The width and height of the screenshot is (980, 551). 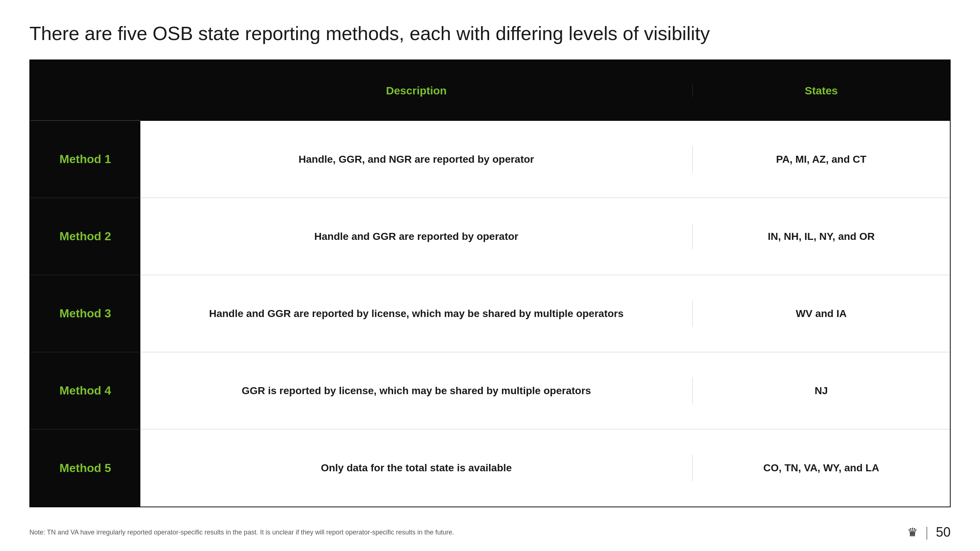 I want to click on method-row-3: Method 3, so click(x=85, y=314).